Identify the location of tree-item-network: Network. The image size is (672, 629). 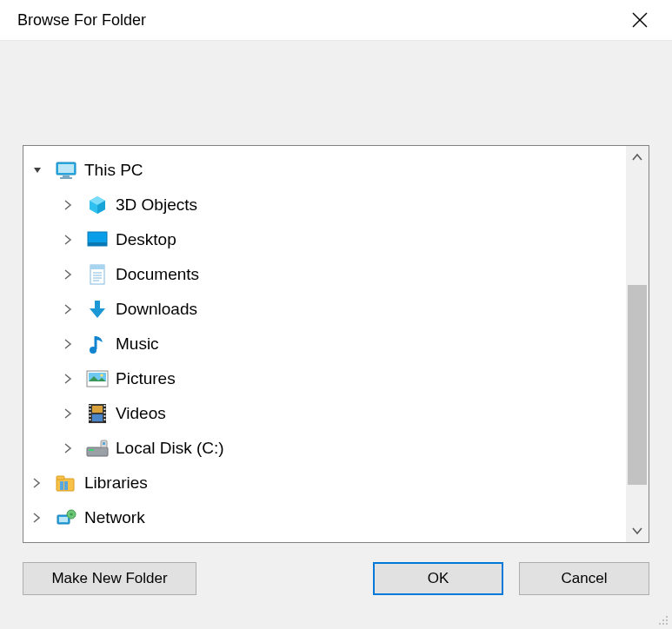
(336, 518).